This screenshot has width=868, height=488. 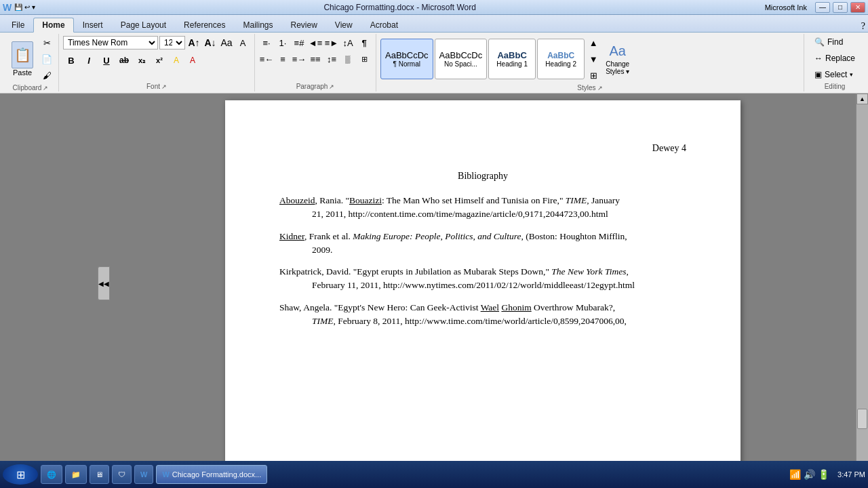 I want to click on tab-mailings: Mailings, so click(x=258, y=24).